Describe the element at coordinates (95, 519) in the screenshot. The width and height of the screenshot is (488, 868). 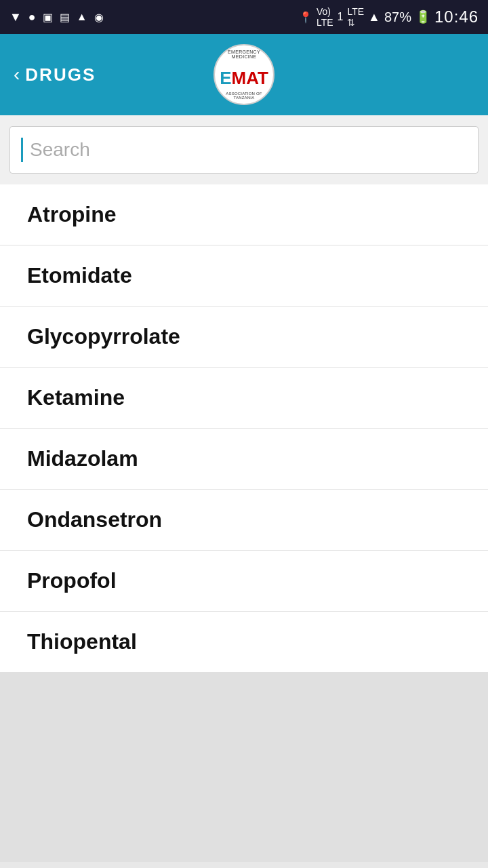
I see `drug-name: Ondansetron` at that location.